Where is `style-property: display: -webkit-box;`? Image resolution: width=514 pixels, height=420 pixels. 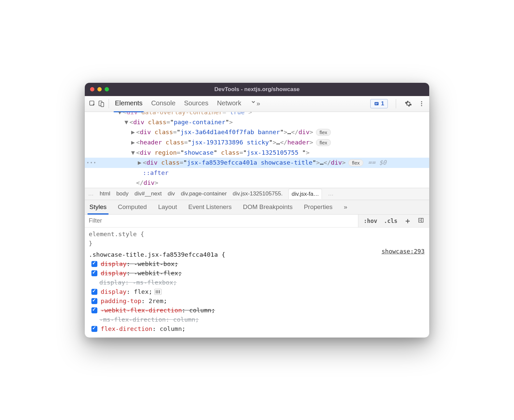
style-property: display: -webkit-box; is located at coordinates (257, 264).